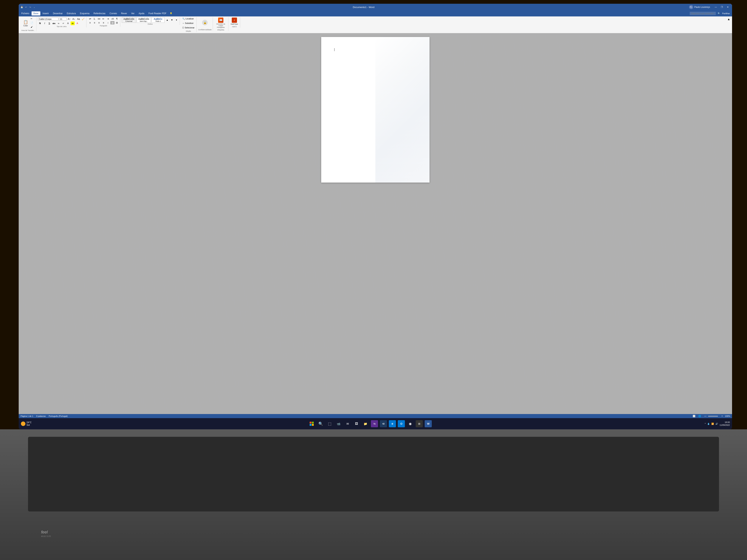  What do you see at coordinates (117, 23) in the screenshot?
I see `borders-button: ⊟` at bounding box center [117, 23].